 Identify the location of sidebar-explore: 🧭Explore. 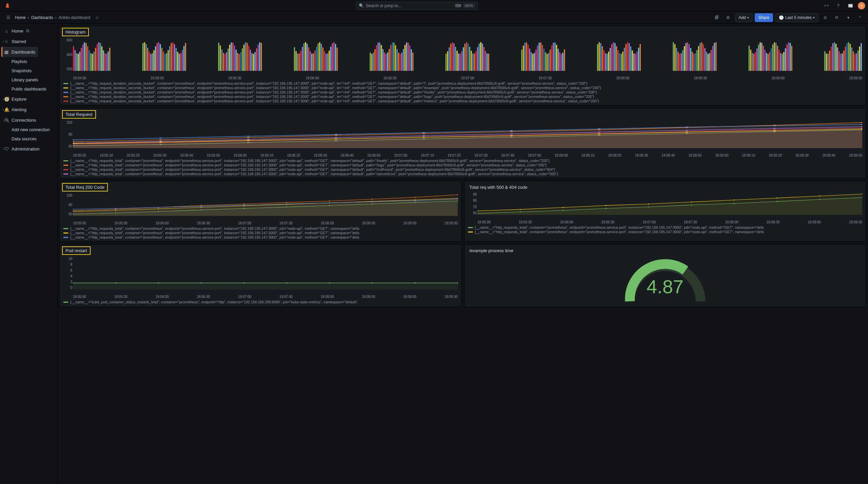
(15, 99).